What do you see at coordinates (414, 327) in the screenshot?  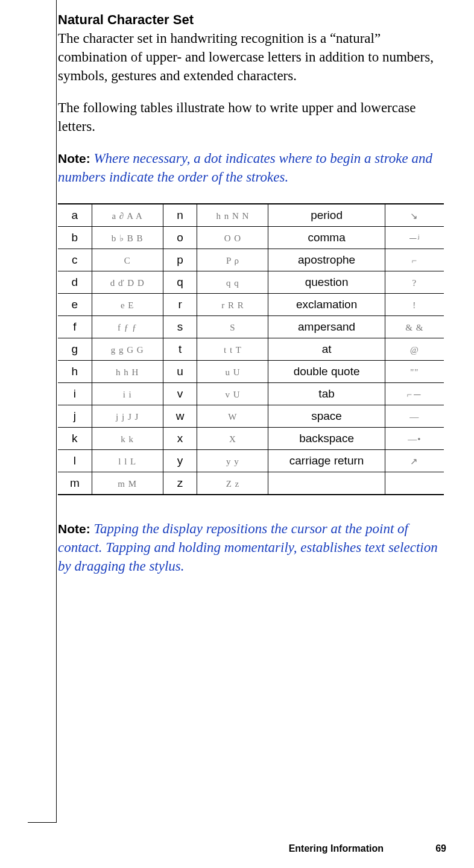 I see `punctuation-glyph-cell: & &` at bounding box center [414, 327].